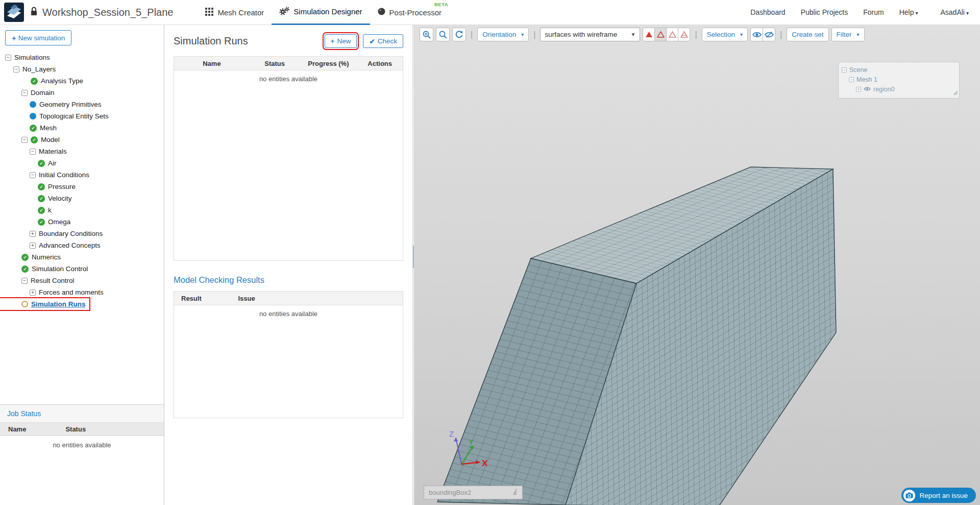  What do you see at coordinates (955, 12) in the screenshot?
I see `user-menu: AsadAli▾` at bounding box center [955, 12].